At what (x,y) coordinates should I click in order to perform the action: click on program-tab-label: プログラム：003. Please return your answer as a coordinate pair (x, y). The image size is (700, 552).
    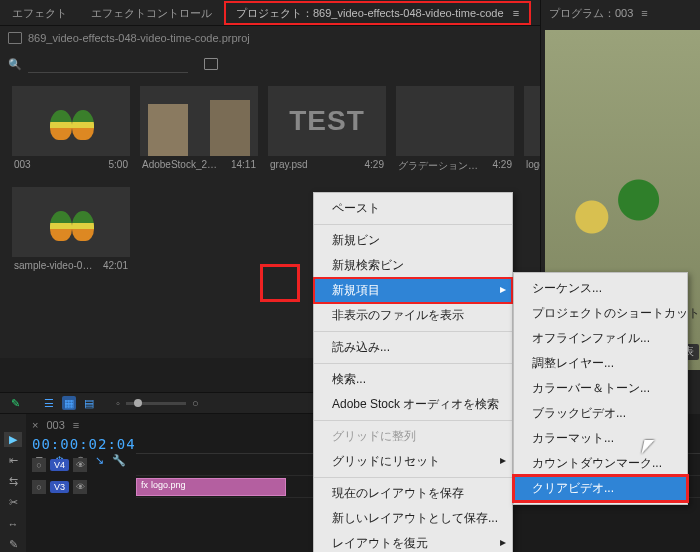
    Looking at the image, I should click on (591, 14).